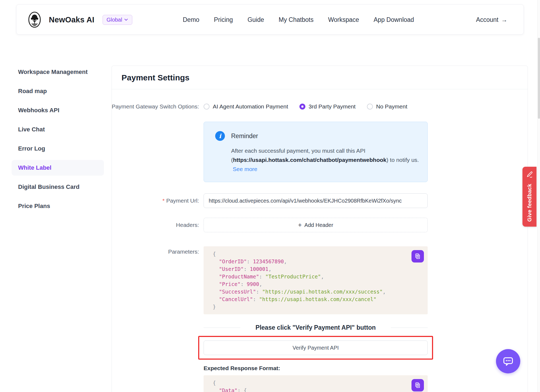  What do you see at coordinates (114, 20) in the screenshot?
I see `region-label: Global` at bounding box center [114, 20].